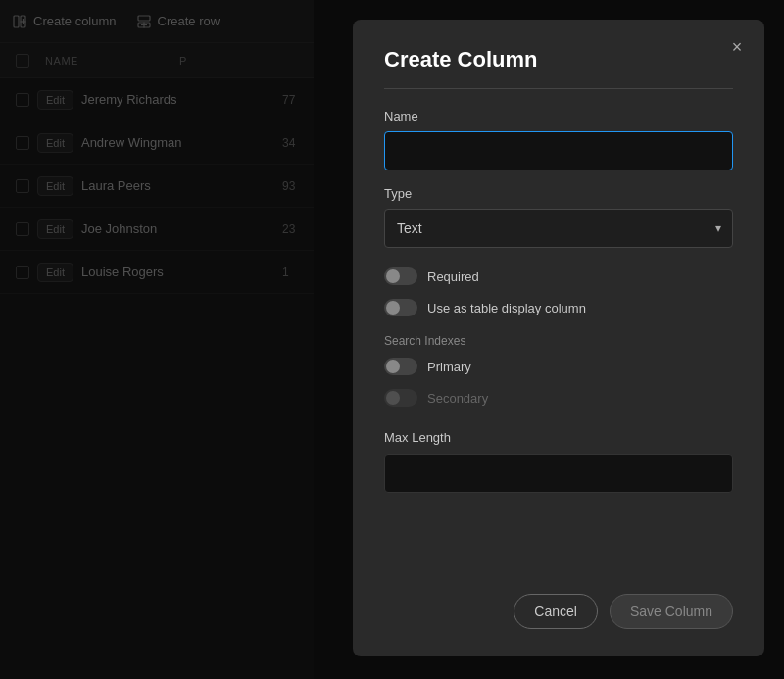 The height and width of the screenshot is (679, 784). Describe the element at coordinates (559, 308) in the screenshot. I see `display-column-toggle-row: Use as table display column` at that location.